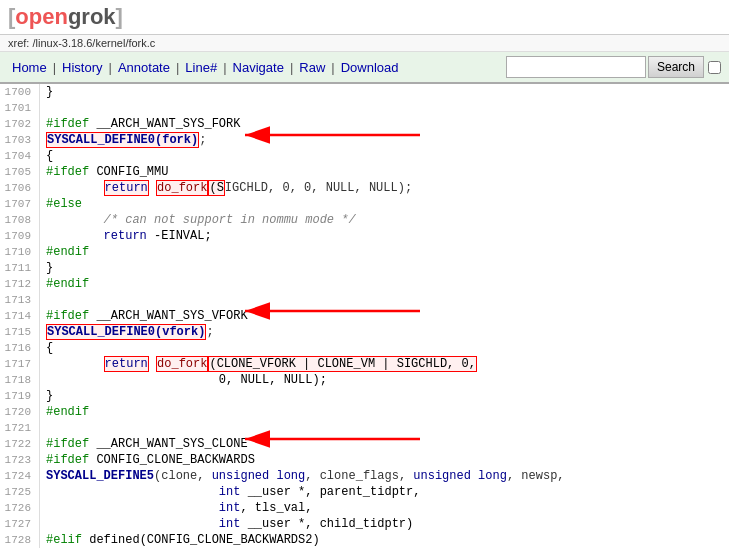 This screenshot has width=729, height=548. Describe the element at coordinates (388, 364) in the screenshot. I see `line-content: return do_fork(CLONE_VFORK | CLONE_VM | …` at that location.